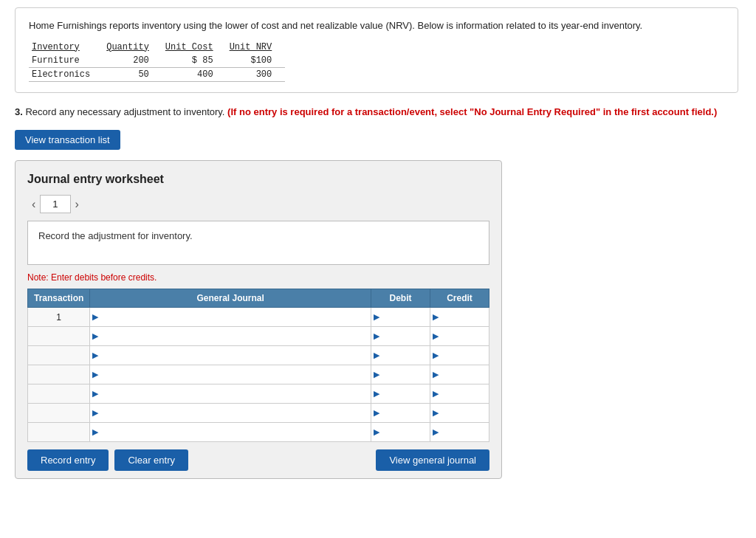 This screenshot has width=756, height=538. I want to click on view-transaction-list-button: View transaction list, so click(68, 140).